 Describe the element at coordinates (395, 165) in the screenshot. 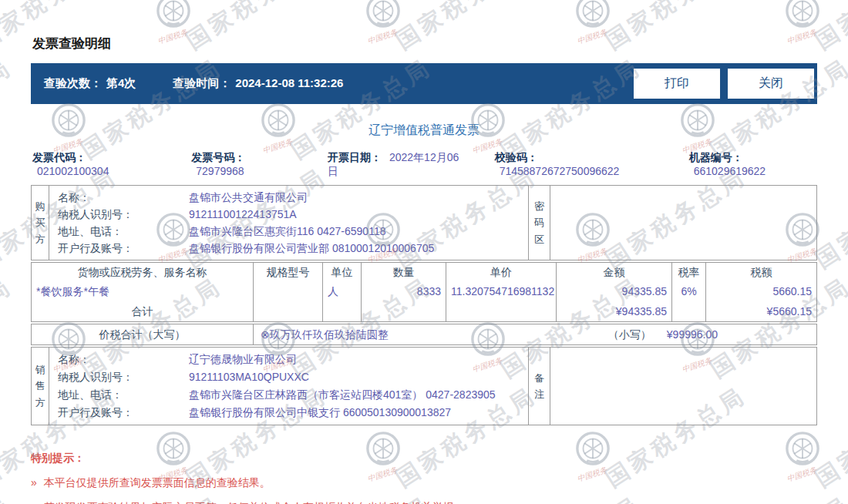

I see `invoice-date: 开票日期： 2022年12月06日` at that location.